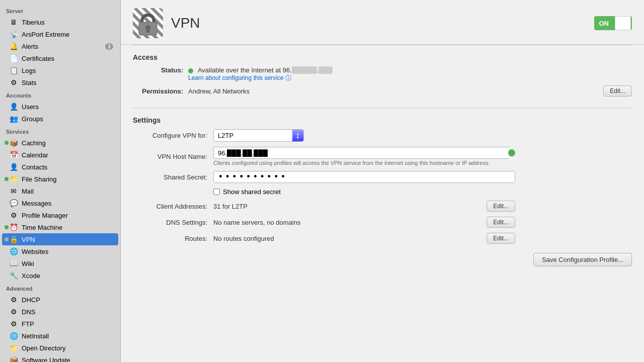  What do you see at coordinates (109, 46) in the screenshot?
I see `alerts-badge: 1` at bounding box center [109, 46].